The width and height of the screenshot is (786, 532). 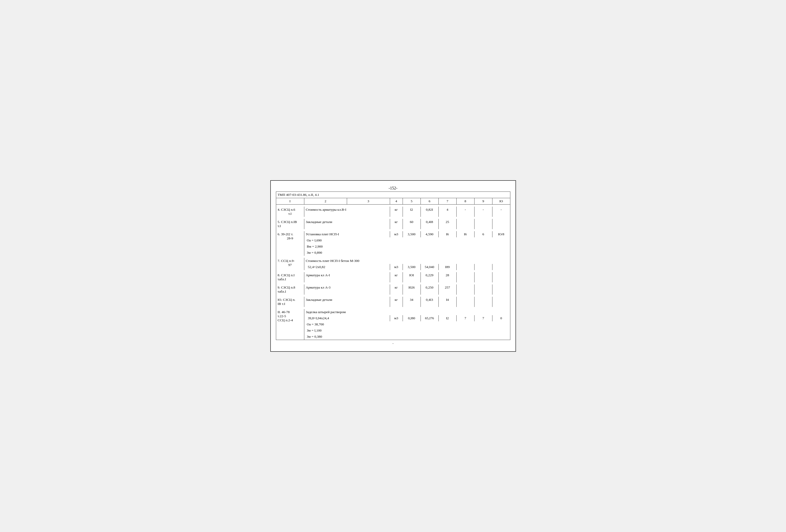 What do you see at coordinates (290, 265) in the screenshot?
I see `row7-ref-line2: 97` at bounding box center [290, 265].